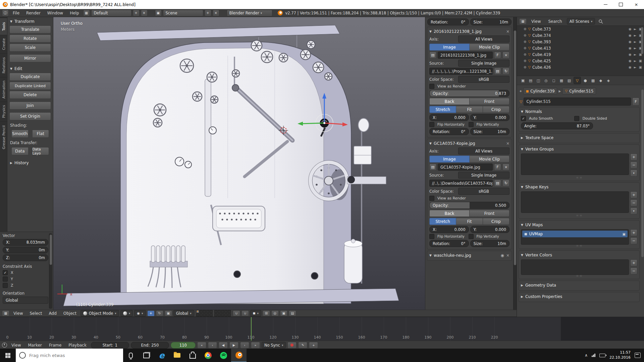 Image resolution: width=644 pixels, height=362 pixels. What do you see at coordinates (634, 241) in the screenshot?
I see `remove-uv-map-button: −` at bounding box center [634, 241].